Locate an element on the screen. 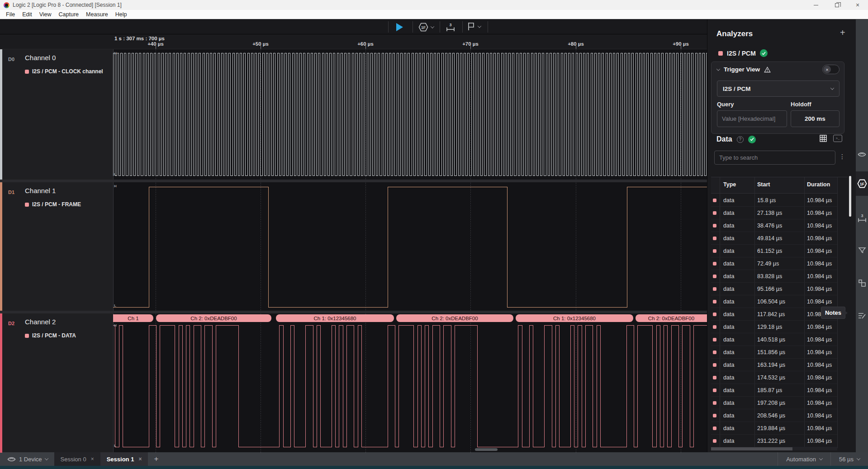 Image resolution: width=868 pixels, height=469 pixels. table-row: data61.152 µs10.984 µs is located at coordinates (774, 251).